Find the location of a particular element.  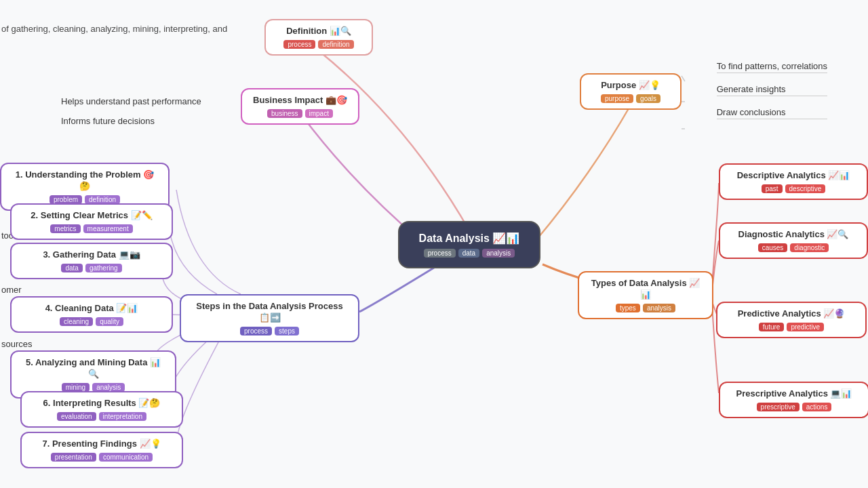

cleaning-node: 4. Cleaning Data 📝📊 cleaning quality is located at coordinates (92, 314).